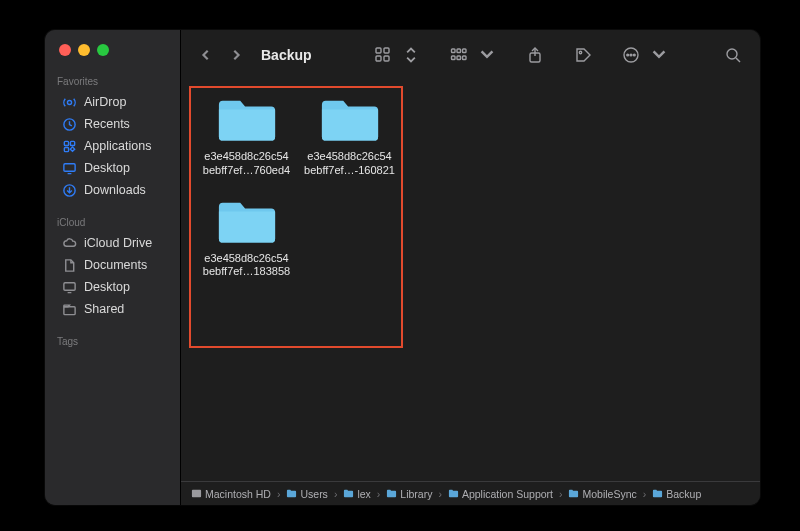 Image resolution: width=800 pixels, height=531 pixels. What do you see at coordinates (112, 80) in the screenshot?
I see `sidebar-section-favorites: Favorites` at bounding box center [112, 80].